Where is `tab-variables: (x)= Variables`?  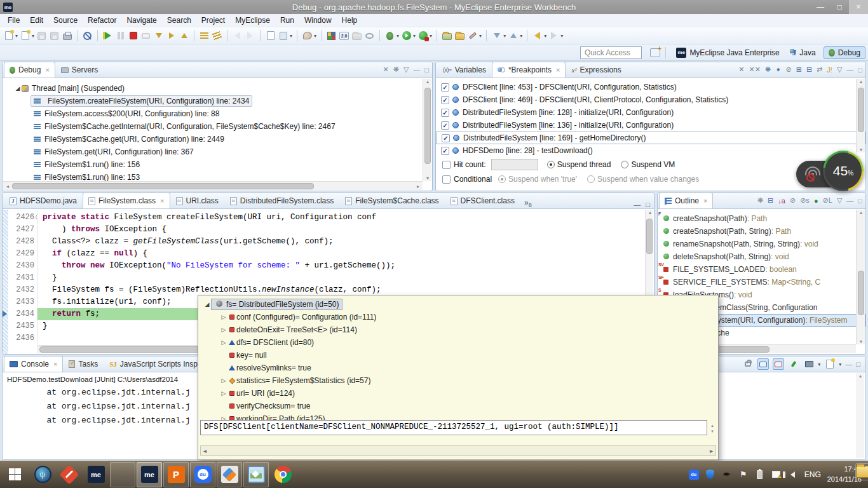
tab-variables: (x)= Variables is located at coordinates (465, 70).